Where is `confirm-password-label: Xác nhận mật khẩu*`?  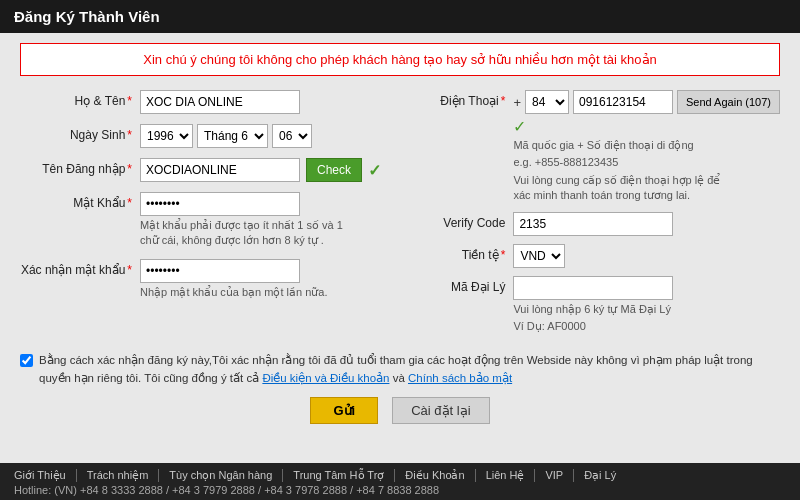 confirm-password-label: Xác nhận mật khẩu* is located at coordinates (80, 268).